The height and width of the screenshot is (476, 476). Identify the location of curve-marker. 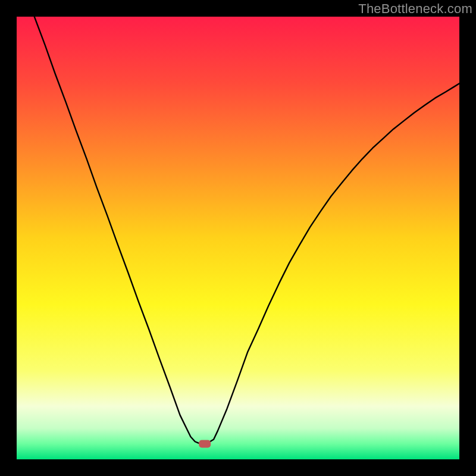
(205, 444).